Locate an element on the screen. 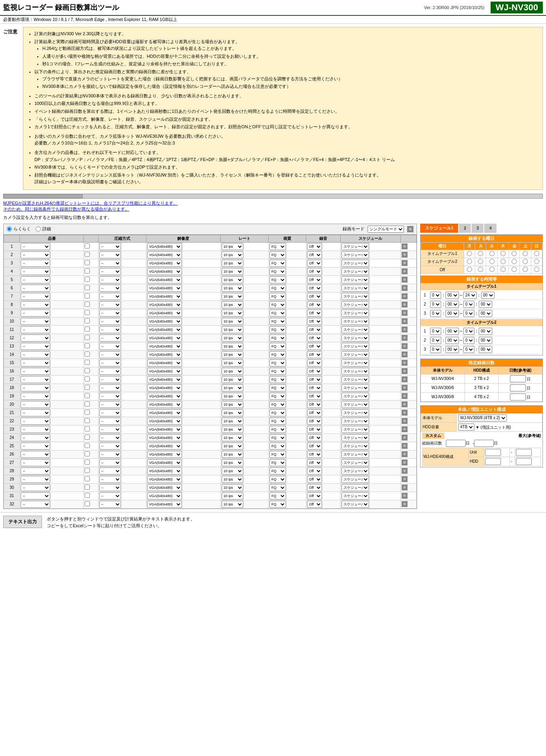 This screenshot has width=546, height=756. tt1-start-h-2: 0 is located at coordinates (436, 304).